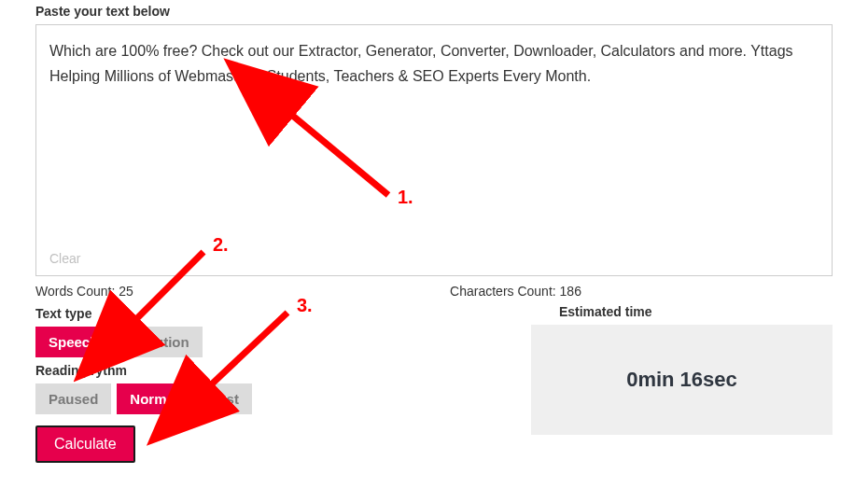  What do you see at coordinates (154, 399) in the screenshot?
I see `rythm-normal: Normal` at bounding box center [154, 399].